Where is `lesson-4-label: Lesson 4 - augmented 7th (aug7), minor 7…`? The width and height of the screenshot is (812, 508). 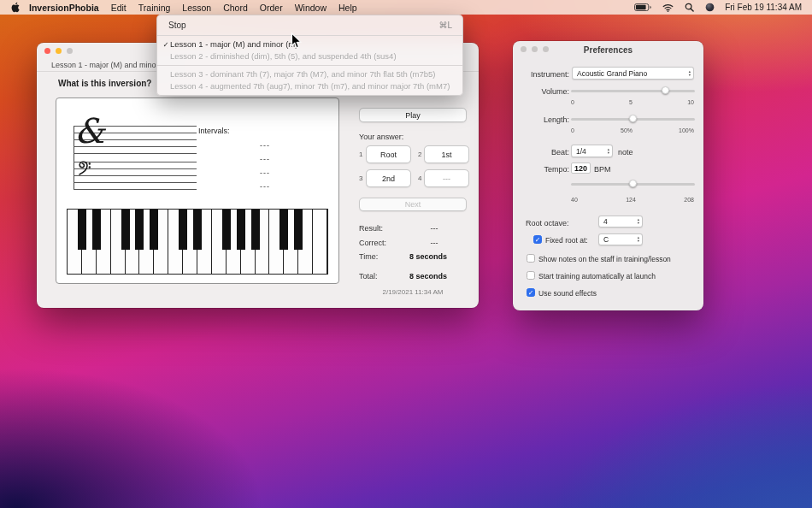 lesson-4-label: Lesson 4 - augmented 7th (aug7), minor 7… is located at coordinates (309, 86).